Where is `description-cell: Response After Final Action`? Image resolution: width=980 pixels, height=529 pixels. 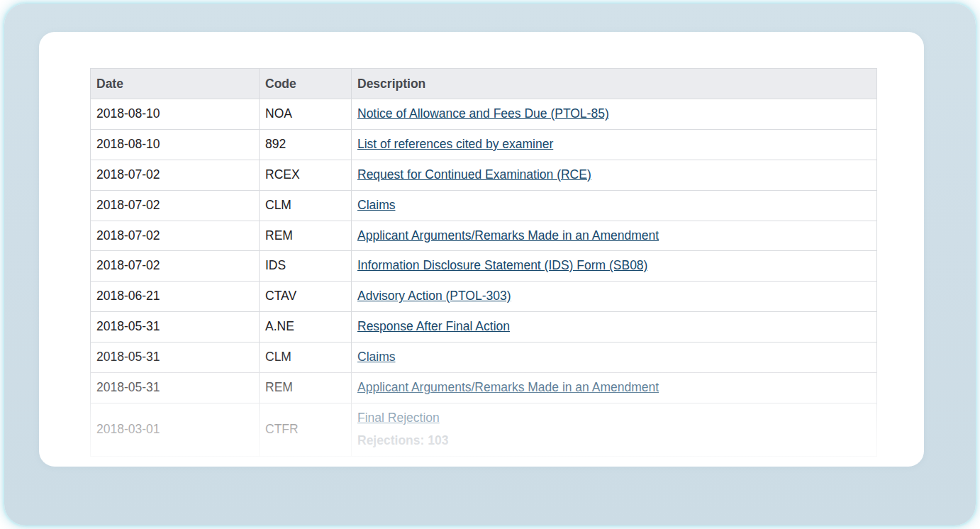
description-cell: Response After Final Action is located at coordinates (614, 328).